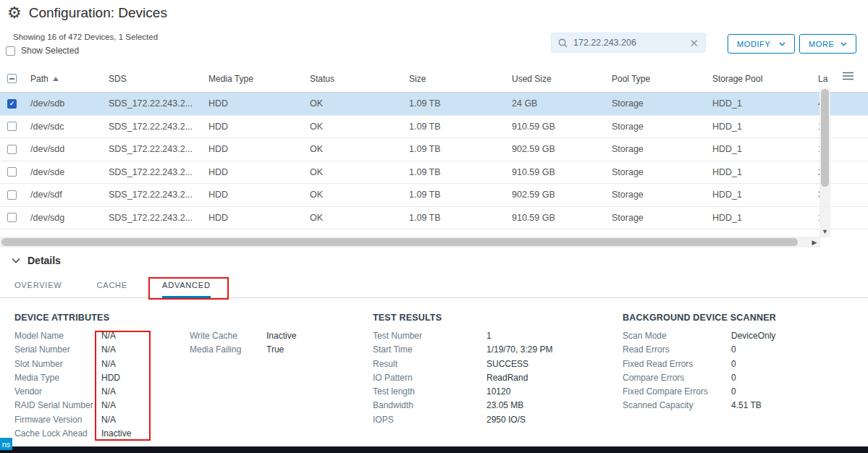  I want to click on column-header-label: La, so click(822, 79).